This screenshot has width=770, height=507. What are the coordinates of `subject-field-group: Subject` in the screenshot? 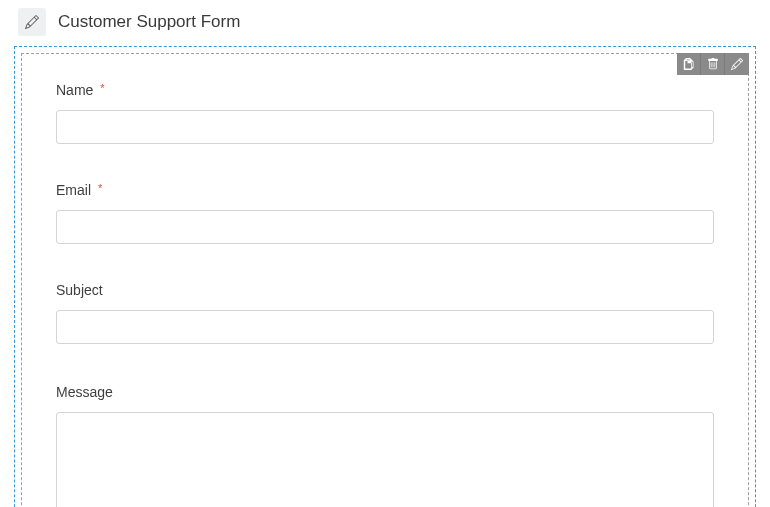 It's located at (385, 313).